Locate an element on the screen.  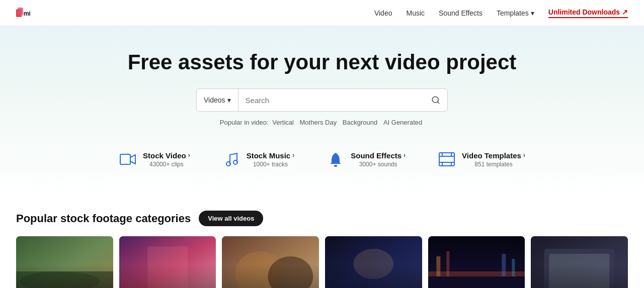
category-card-lifestyle: Lifestyle is located at coordinates (168, 262).